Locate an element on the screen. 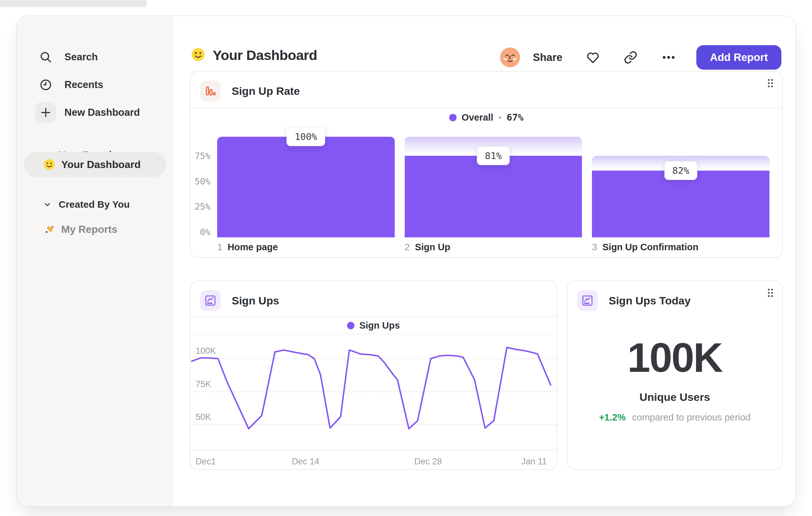 Image resolution: width=812 pixels, height=516 pixels. funnel-step-label: 3Sign Up Confirmation is located at coordinates (680, 247).